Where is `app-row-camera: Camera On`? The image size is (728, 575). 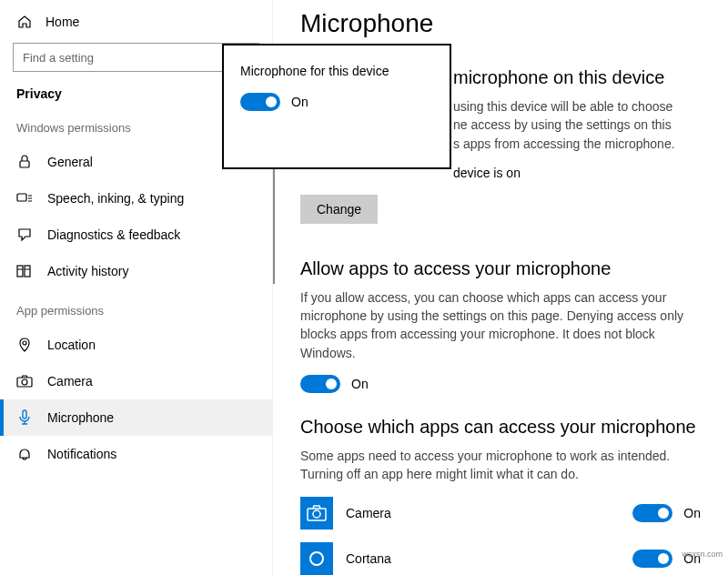
app-row-camera: Camera On is located at coordinates (500, 513).